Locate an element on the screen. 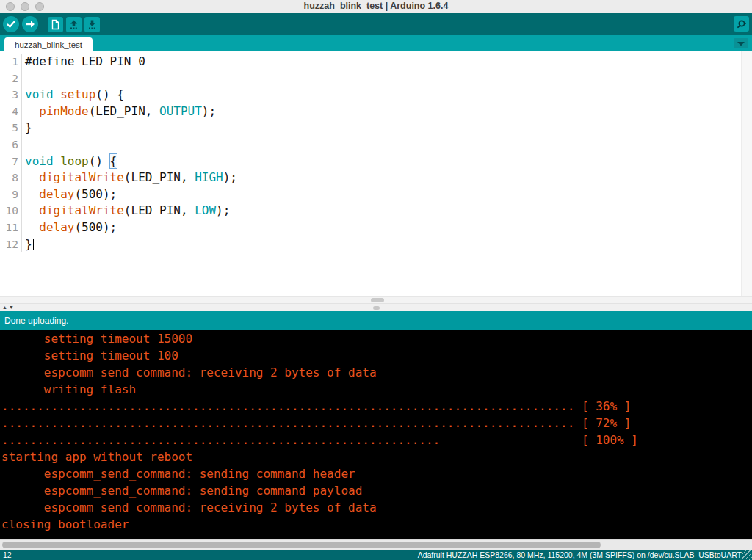 The height and width of the screenshot is (560, 752). verify-button is located at coordinates (11, 24).